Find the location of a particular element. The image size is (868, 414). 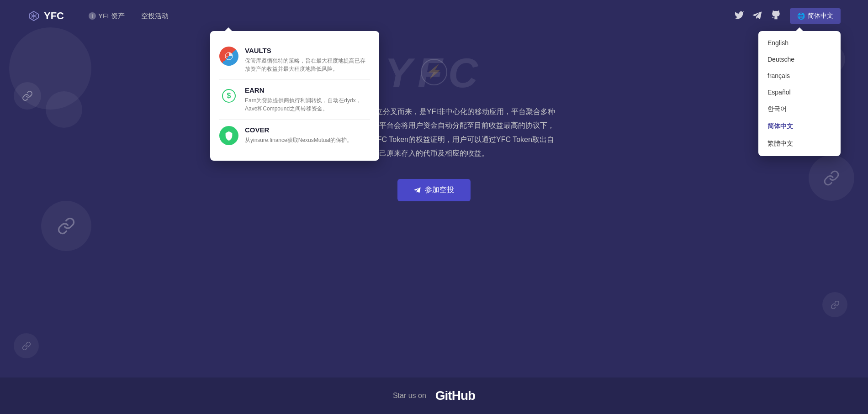

lang-dropdown-arrow is located at coordinates (799, 29).